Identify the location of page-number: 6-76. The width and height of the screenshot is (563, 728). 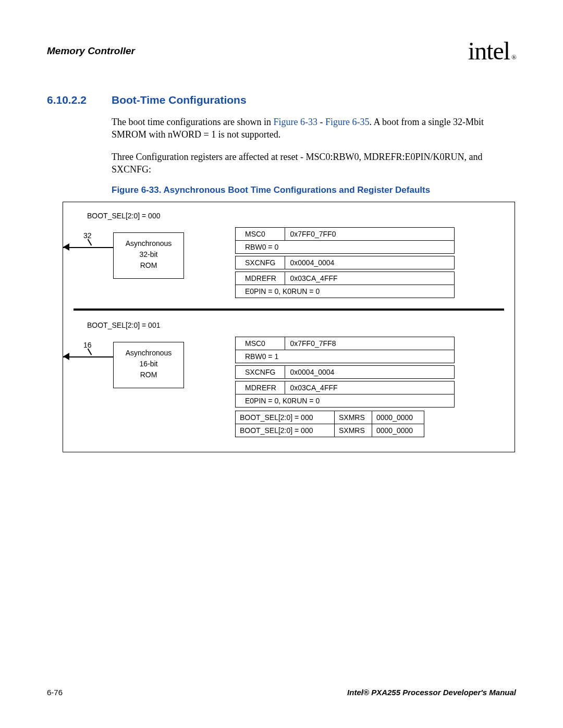
(55, 692).